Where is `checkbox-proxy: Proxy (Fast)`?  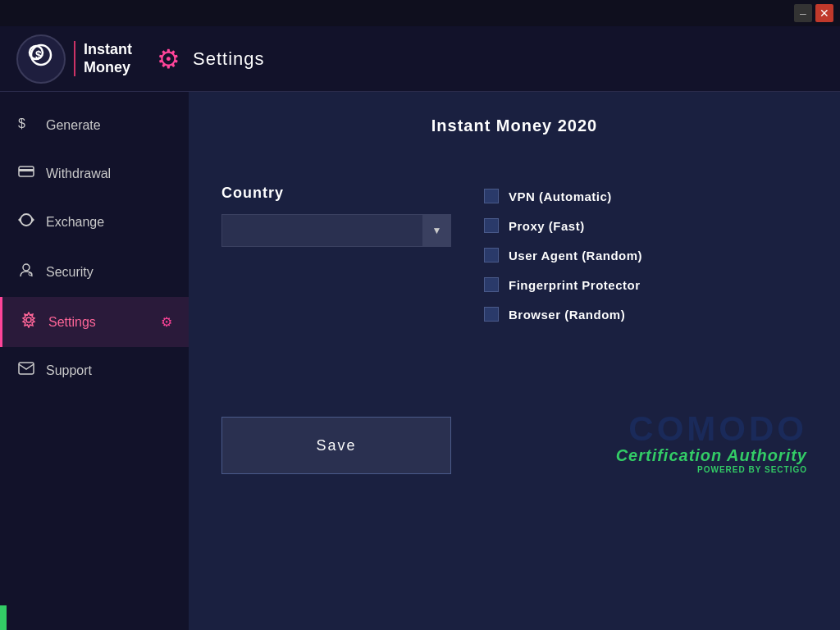 checkbox-proxy: Proxy (Fast) is located at coordinates (563, 226).